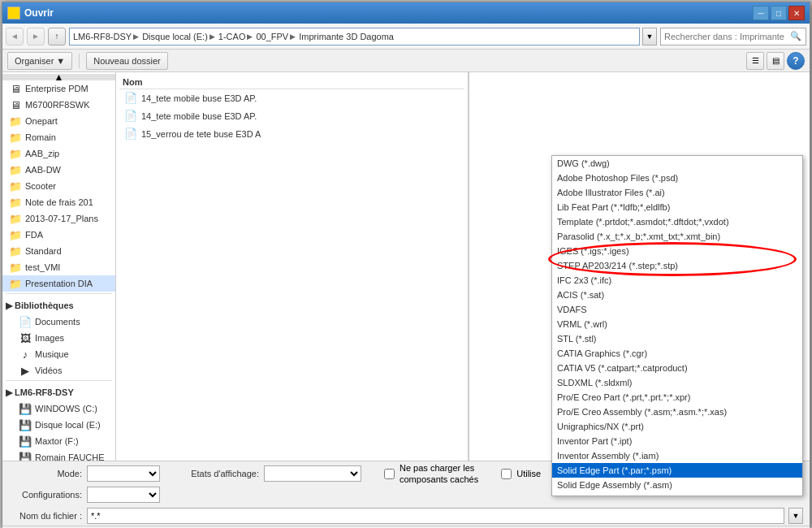  Describe the element at coordinates (677, 353) in the screenshot. I see `dropdown-item: CATIA Graphics (*.cgr)` at that location.